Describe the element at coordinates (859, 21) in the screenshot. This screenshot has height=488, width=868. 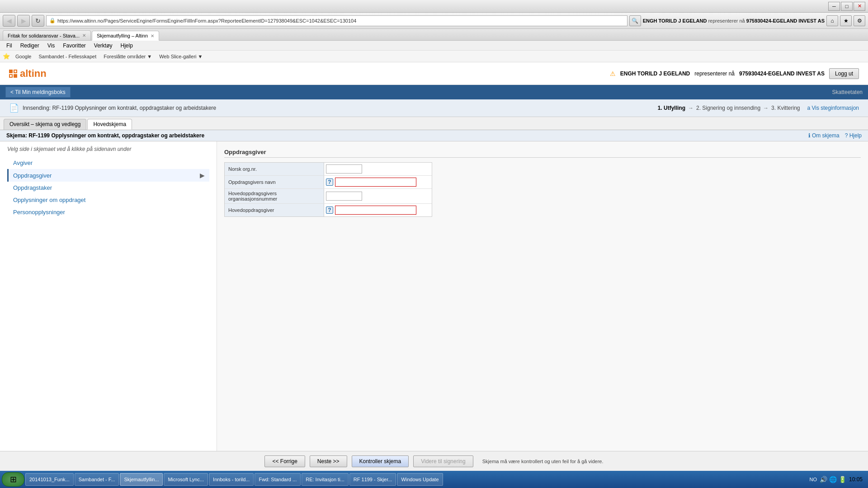
I see `tools-button: ⚙` at that location.